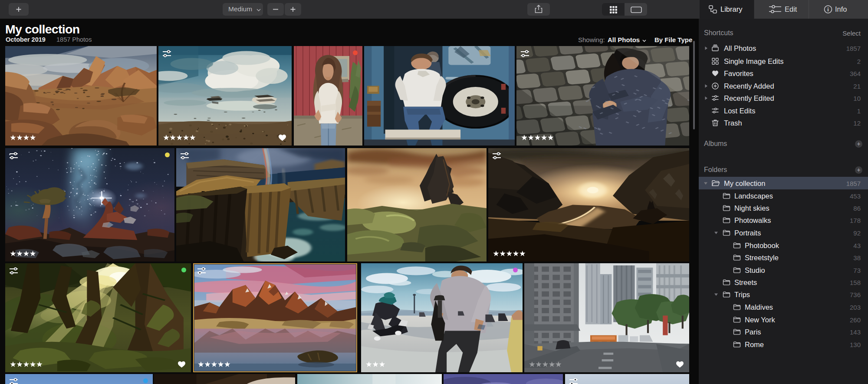 This screenshot has width=868, height=384. Describe the element at coordinates (732, 9) in the screenshot. I see `svg-text: Library` at that location.